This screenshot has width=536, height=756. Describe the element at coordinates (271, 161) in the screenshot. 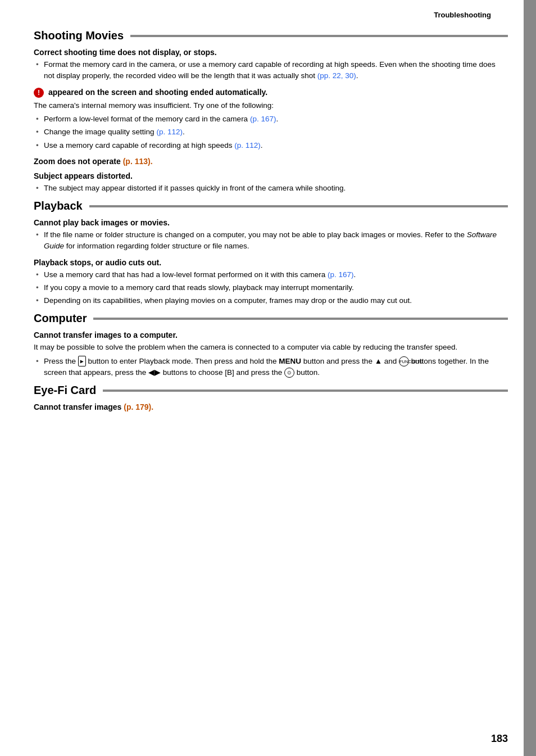

I see `subsection-heading-zoom: Zoom does not operate (p. 113).` at that location.